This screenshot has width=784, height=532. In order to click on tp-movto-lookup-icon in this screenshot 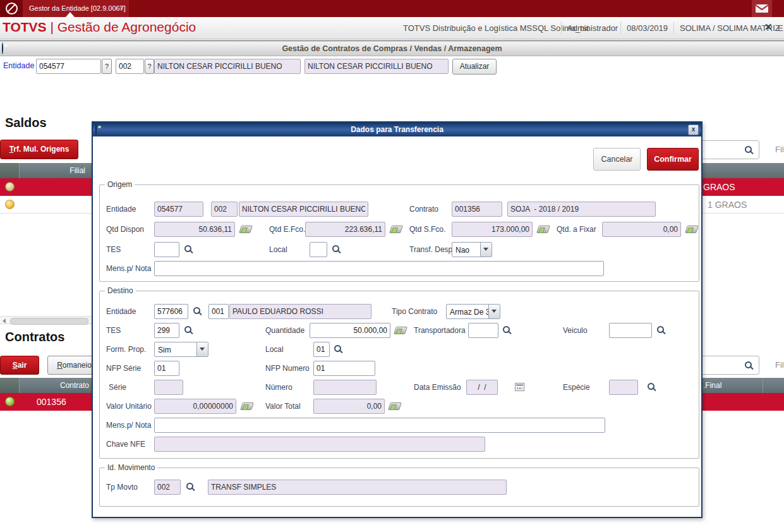, I will do `click(190, 487)`.